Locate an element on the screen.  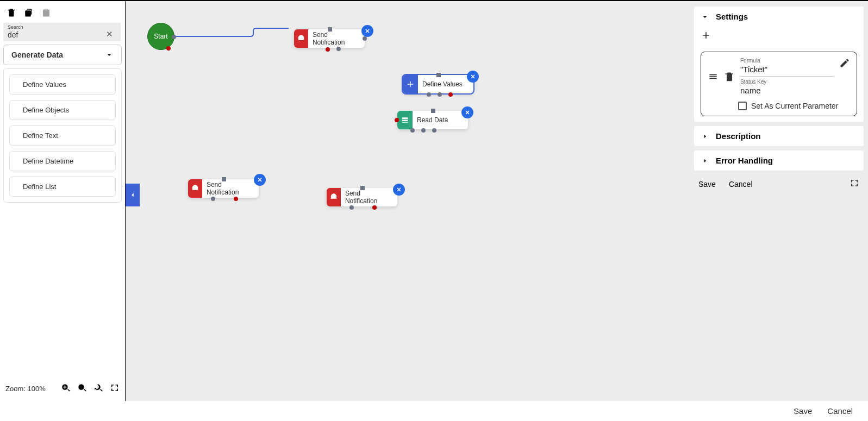
status-key-value: name is located at coordinates (787, 91).